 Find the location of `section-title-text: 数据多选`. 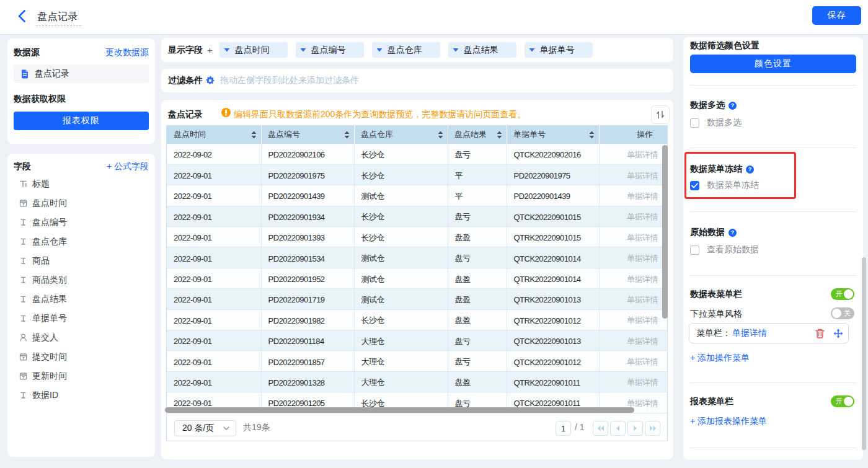

section-title-text: 数据多选 is located at coordinates (707, 105).